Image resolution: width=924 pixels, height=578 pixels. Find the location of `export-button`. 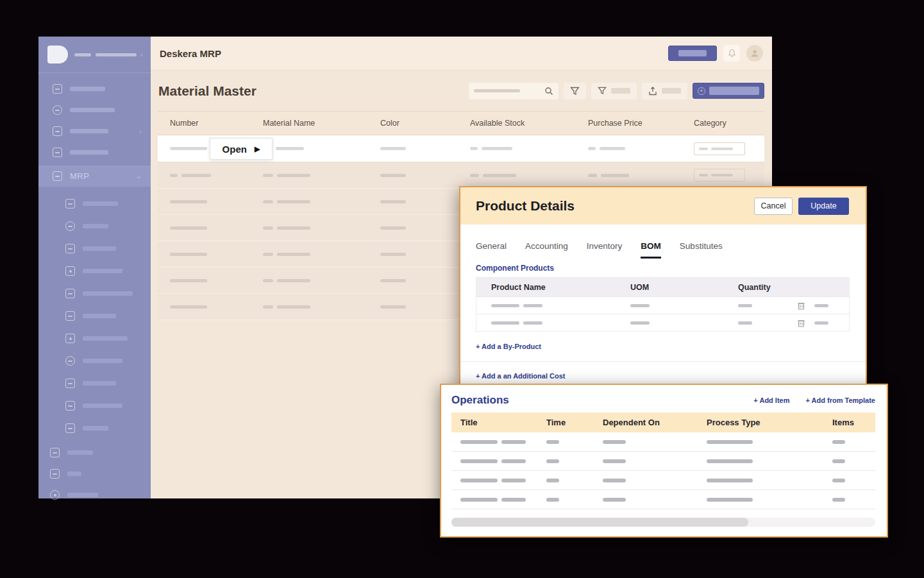

export-button is located at coordinates (664, 91).